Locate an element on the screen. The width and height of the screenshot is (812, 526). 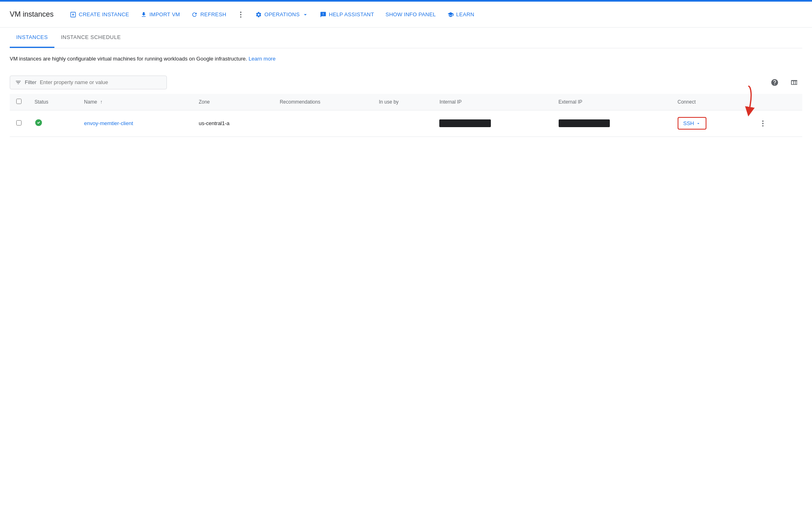
ssh-button: SSH is located at coordinates (692, 123).